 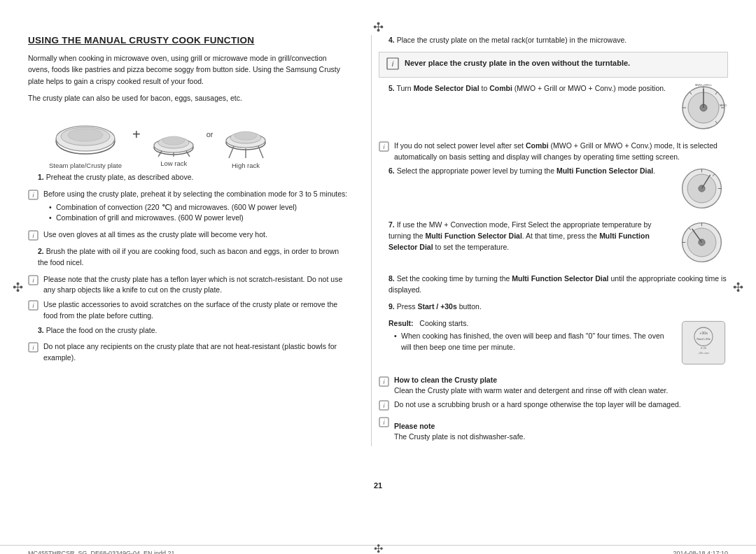 What do you see at coordinates (384, 383) in the screenshot?
I see `note-icon-clean: i` at bounding box center [384, 383].